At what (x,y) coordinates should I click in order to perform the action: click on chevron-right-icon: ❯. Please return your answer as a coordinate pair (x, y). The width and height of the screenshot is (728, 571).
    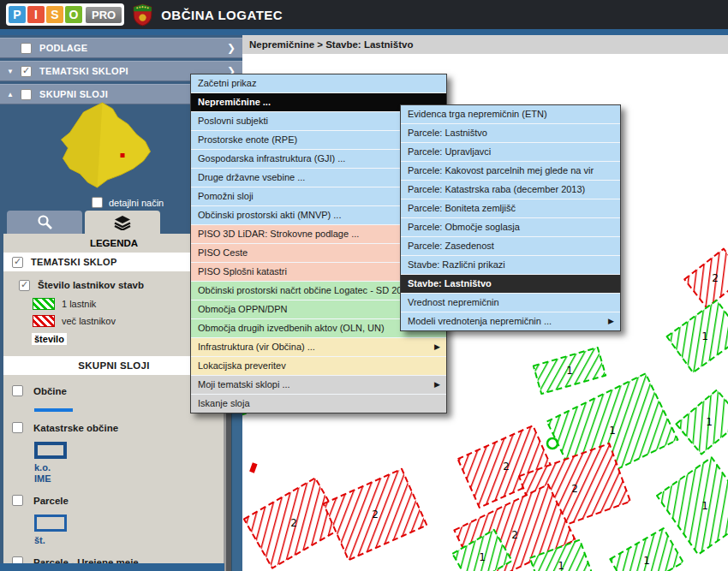
    Looking at the image, I should click on (231, 48).